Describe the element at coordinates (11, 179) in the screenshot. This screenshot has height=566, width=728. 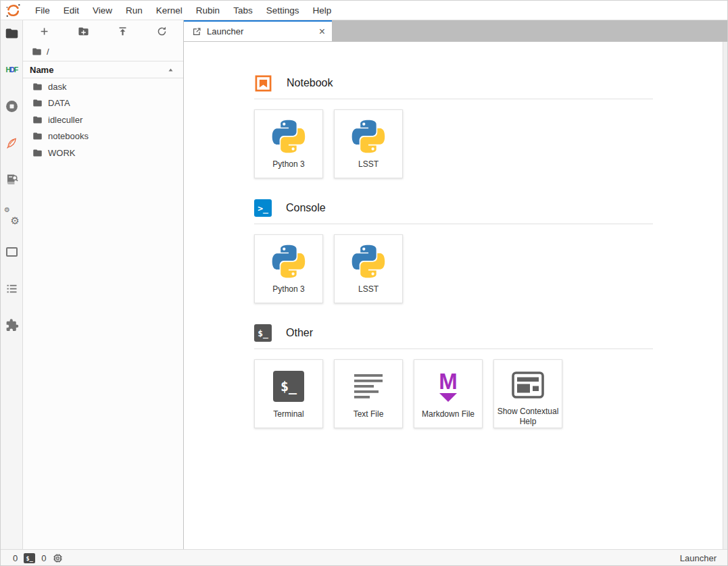
I see `sidebar-item-notebook-inspector` at that location.